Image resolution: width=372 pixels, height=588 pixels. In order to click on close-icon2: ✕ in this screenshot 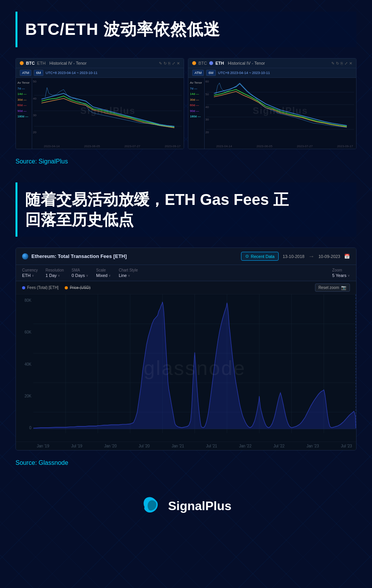, I will do `click(351, 64)`.